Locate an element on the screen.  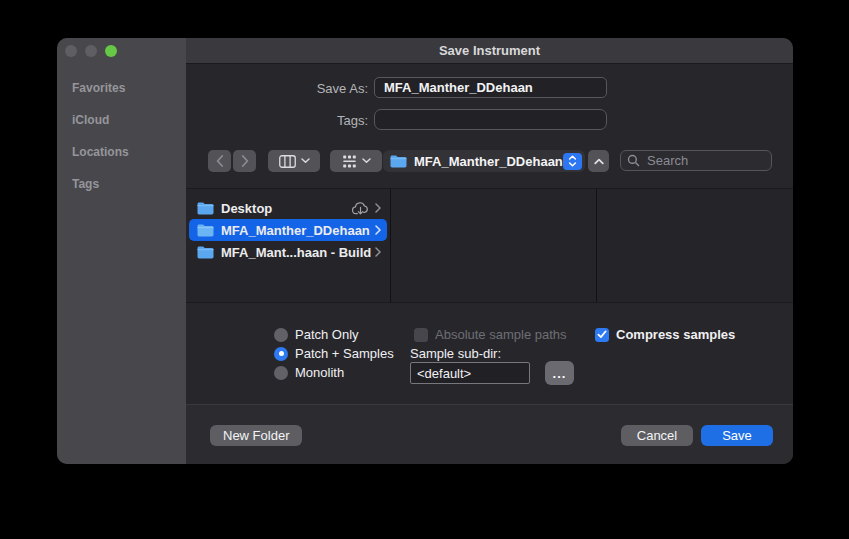
sidebar-item-tags: Tags is located at coordinates (86, 184).